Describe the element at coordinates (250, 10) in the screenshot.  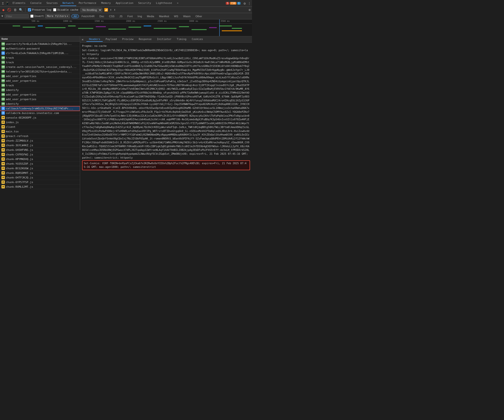
I see `toolbar-settings: ⚙` at that location.